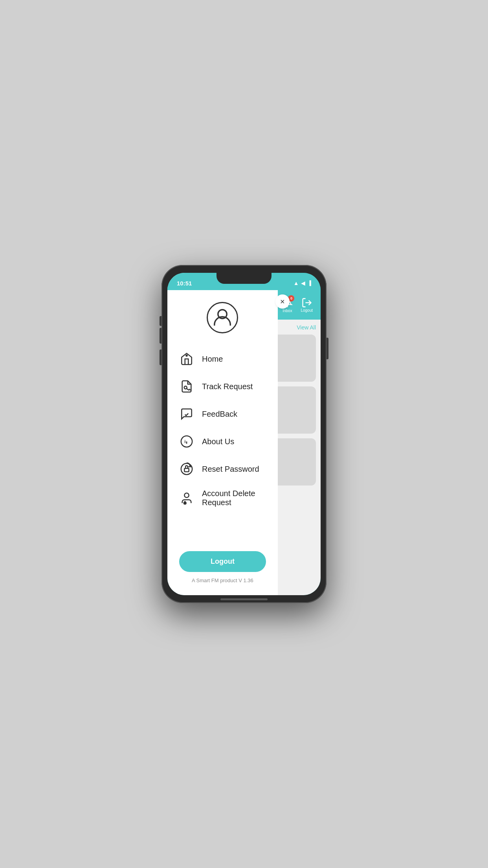  What do you see at coordinates (222, 442) in the screenshot?
I see `drawer-menu: Home Track Request` at bounding box center [222, 442].